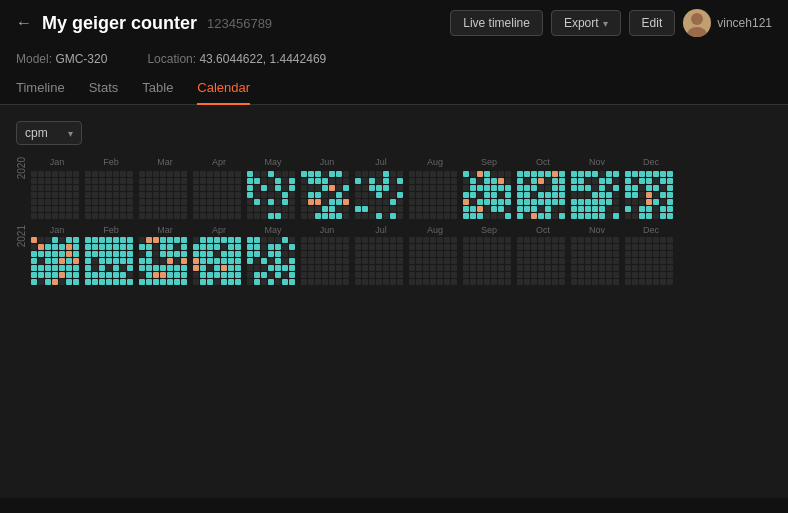 The height and width of the screenshot is (513, 788). Describe the element at coordinates (496, 23) in the screenshot. I see `live-timeline-button: Live timeline` at that location.